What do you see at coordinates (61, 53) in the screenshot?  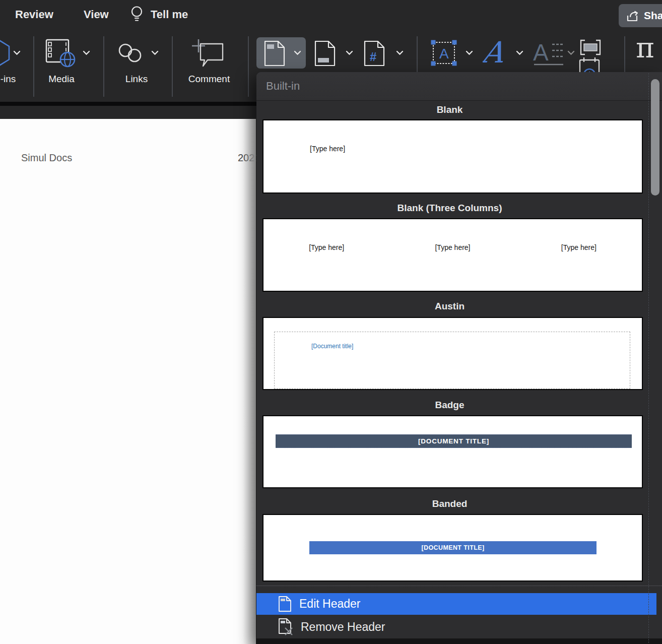 I see `media-icon` at bounding box center [61, 53].